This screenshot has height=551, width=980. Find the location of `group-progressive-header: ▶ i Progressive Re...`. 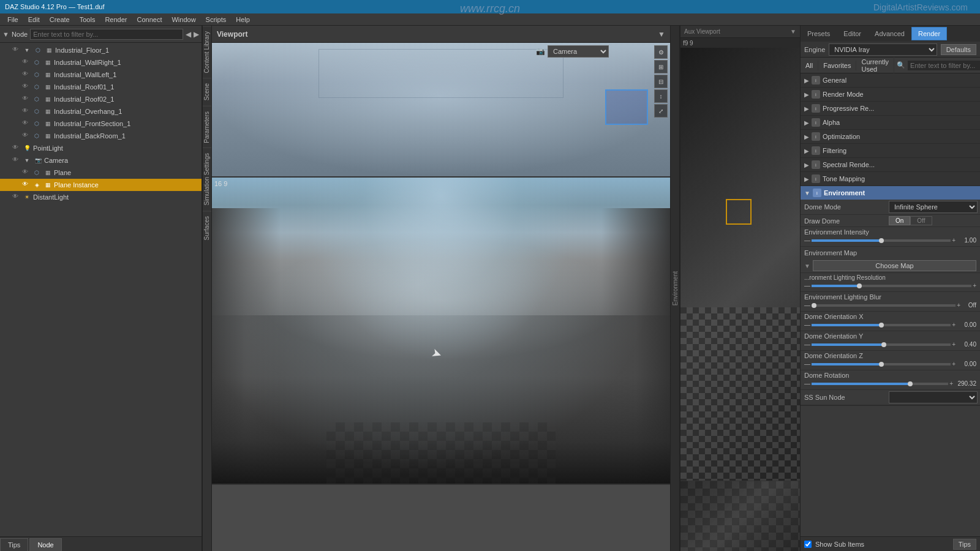

group-progressive-header: ▶ i Progressive Re... is located at coordinates (891, 108).